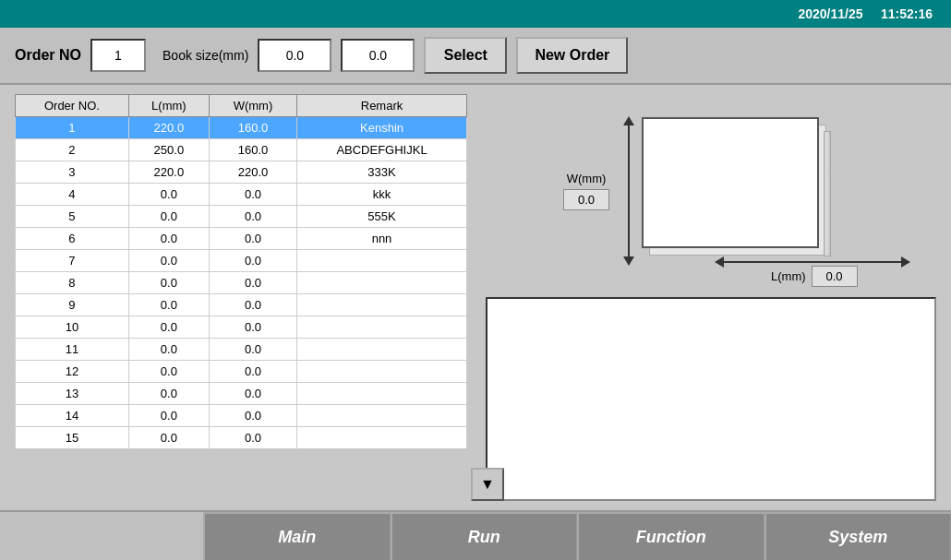  Describe the element at coordinates (814, 277) in the screenshot. I see `l-label-area: L(mm) 0.0` at that location.